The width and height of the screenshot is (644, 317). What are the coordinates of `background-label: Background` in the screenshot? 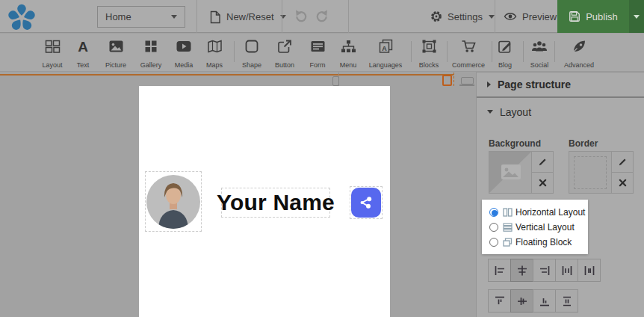 It's located at (515, 144).